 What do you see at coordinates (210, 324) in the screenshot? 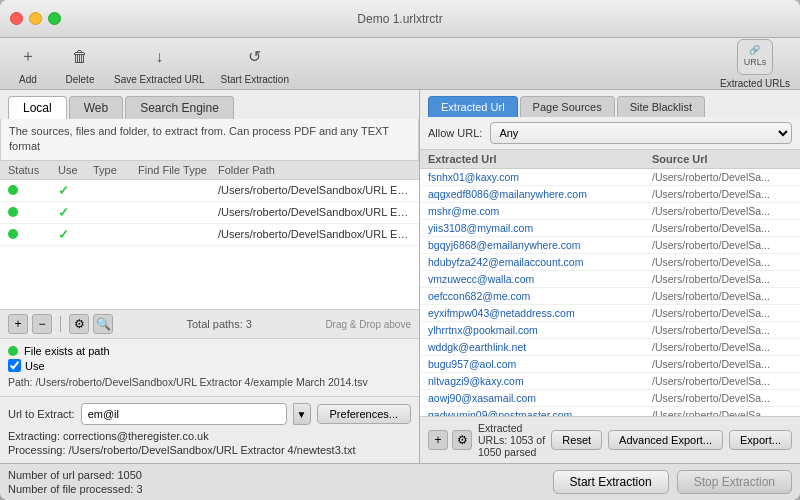
I see `list-toolbar: + − ⚙ 🔍 Total paths: 3 Drag & Drop above` at bounding box center [210, 324].